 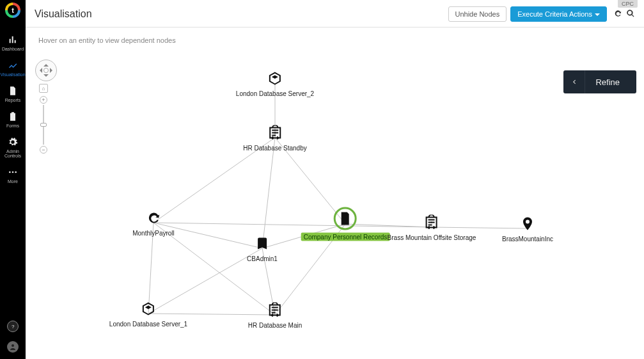 What do you see at coordinates (148, 324) in the screenshot?
I see `graph-node-label: London Database Server_1` at bounding box center [148, 324].